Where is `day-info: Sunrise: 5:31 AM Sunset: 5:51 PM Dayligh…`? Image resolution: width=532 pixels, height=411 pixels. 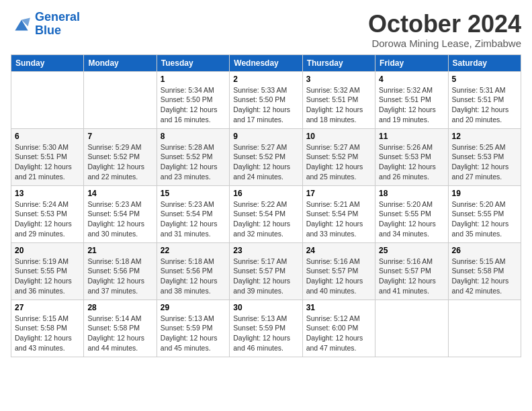
day-info: Sunrise: 5:31 AM Sunset: 5:51 PM Dayligh… is located at coordinates (485, 105).